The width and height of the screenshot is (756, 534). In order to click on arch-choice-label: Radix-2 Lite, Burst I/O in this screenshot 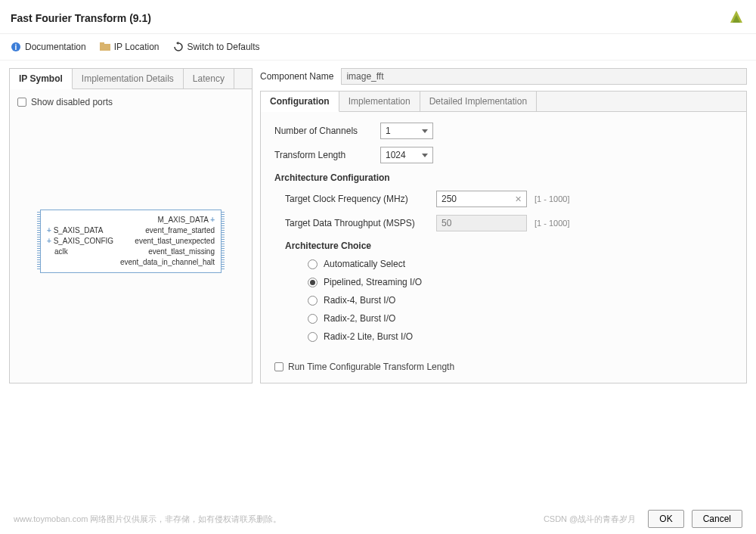, I will do `click(368, 337)`.